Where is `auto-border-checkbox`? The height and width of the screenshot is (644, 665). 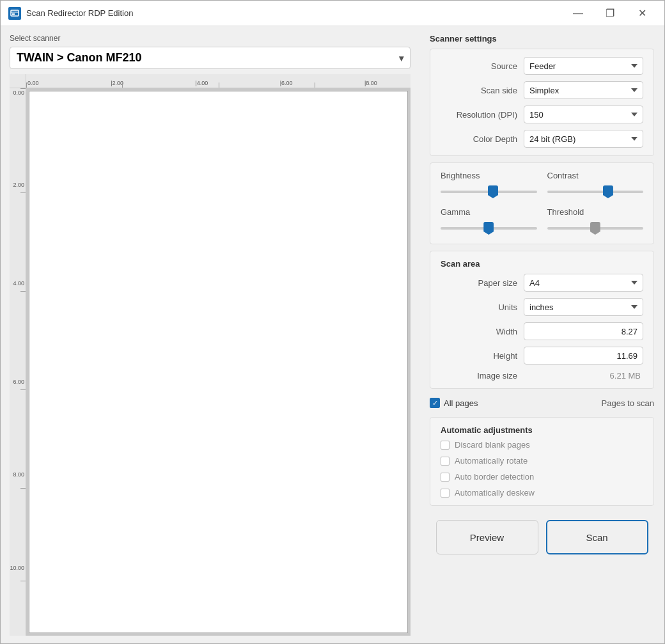 auto-border-checkbox is located at coordinates (445, 477).